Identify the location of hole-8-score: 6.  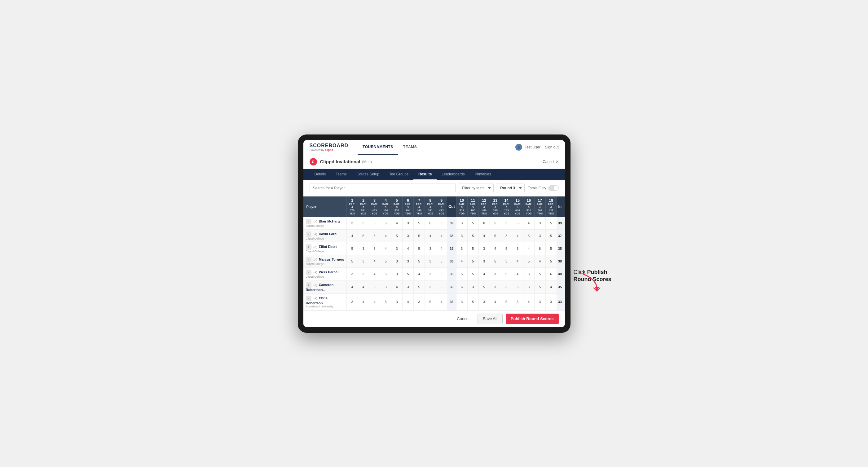
(431, 223).